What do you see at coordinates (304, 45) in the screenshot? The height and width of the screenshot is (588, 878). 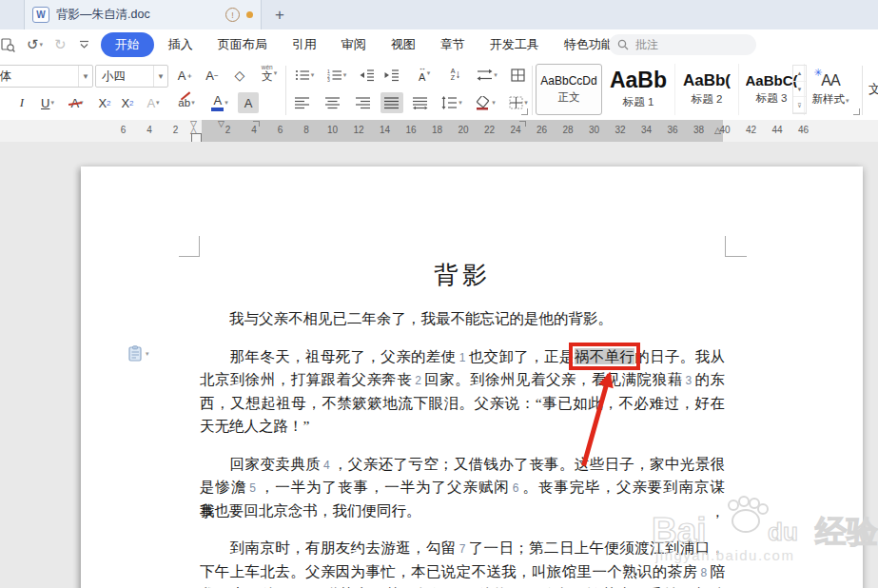 I see `menu-tab-4: 引用` at bounding box center [304, 45].